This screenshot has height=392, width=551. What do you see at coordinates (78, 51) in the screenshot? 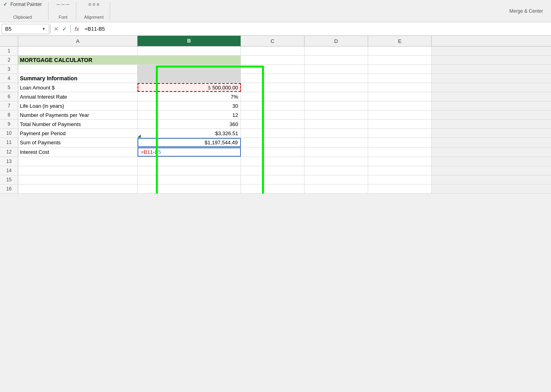
I see `cell-a1` at bounding box center [78, 51].